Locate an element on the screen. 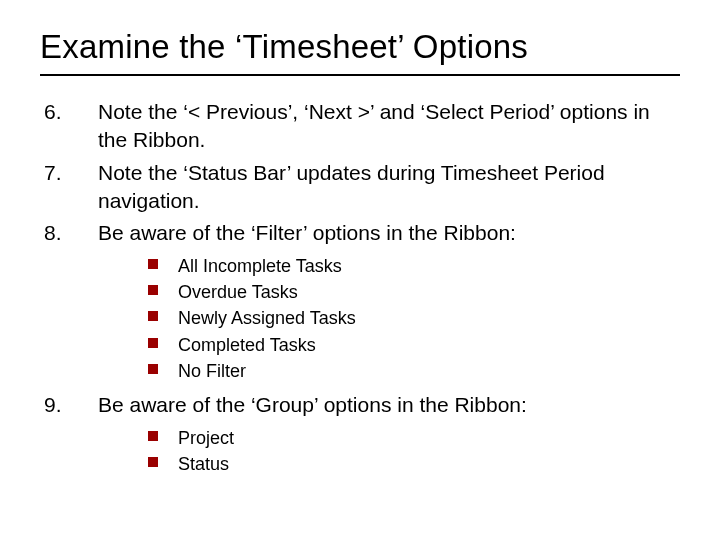 This screenshot has width=720, height=540. list-text: No Filter is located at coordinates (429, 371).